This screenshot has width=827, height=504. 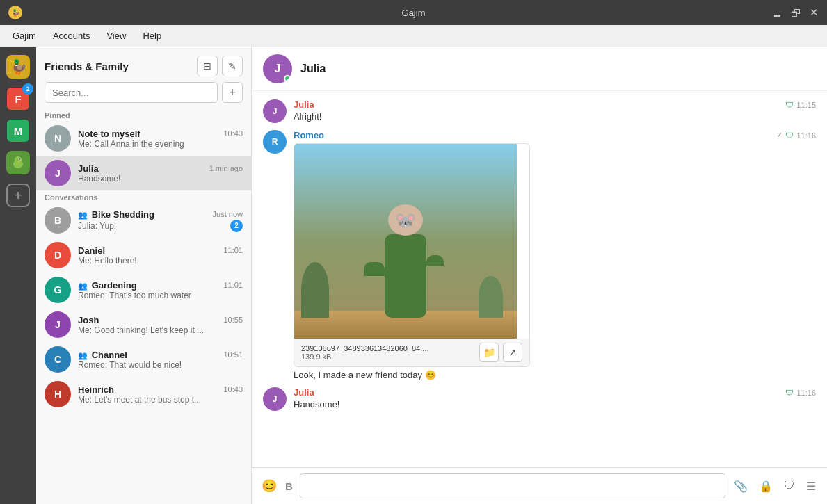 What do you see at coordinates (143, 359) in the screenshot?
I see `contact-item-channel: C 👥 Channel 10:51 Romeo: That would be n…` at bounding box center [143, 359].